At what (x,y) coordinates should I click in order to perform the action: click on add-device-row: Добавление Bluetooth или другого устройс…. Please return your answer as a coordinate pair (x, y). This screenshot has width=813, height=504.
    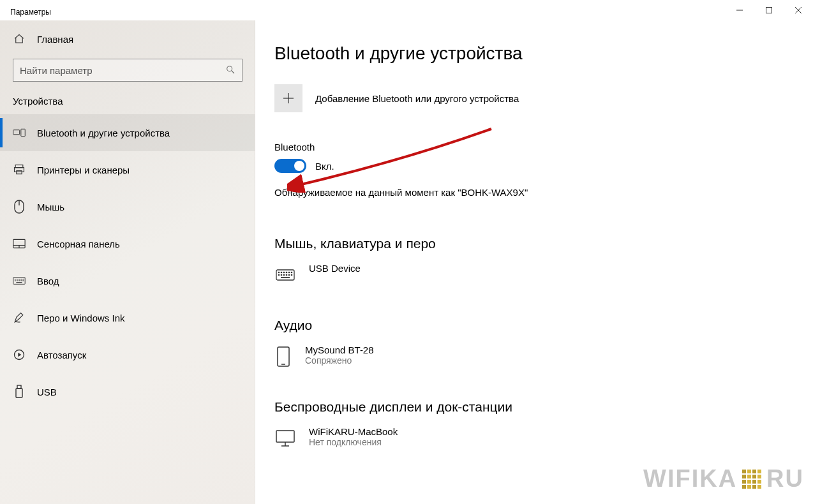
    Looking at the image, I should click on (534, 98).